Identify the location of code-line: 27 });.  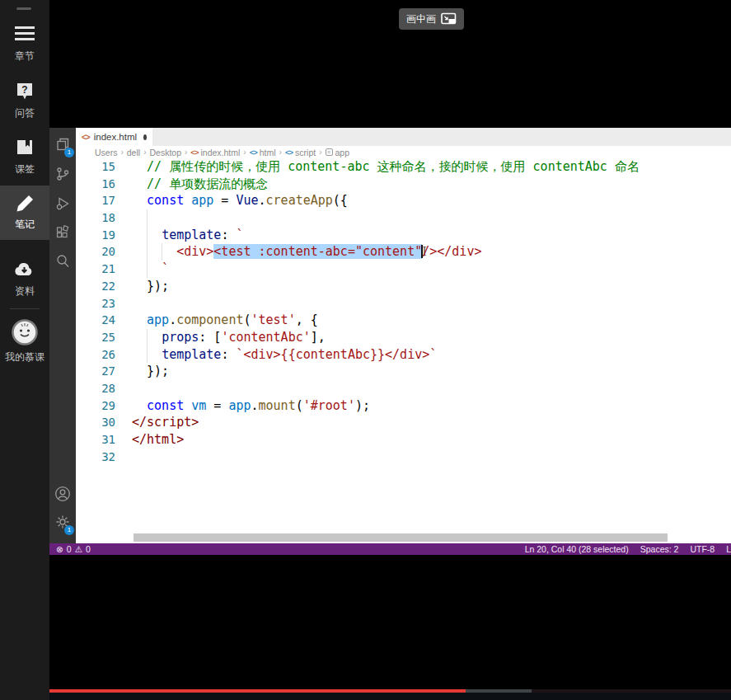
(404, 371).